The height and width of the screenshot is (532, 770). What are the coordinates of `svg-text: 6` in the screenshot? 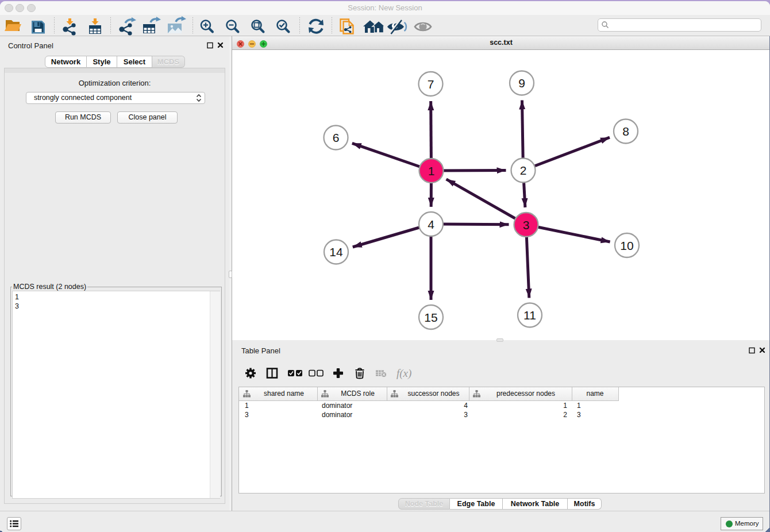 It's located at (336, 138).